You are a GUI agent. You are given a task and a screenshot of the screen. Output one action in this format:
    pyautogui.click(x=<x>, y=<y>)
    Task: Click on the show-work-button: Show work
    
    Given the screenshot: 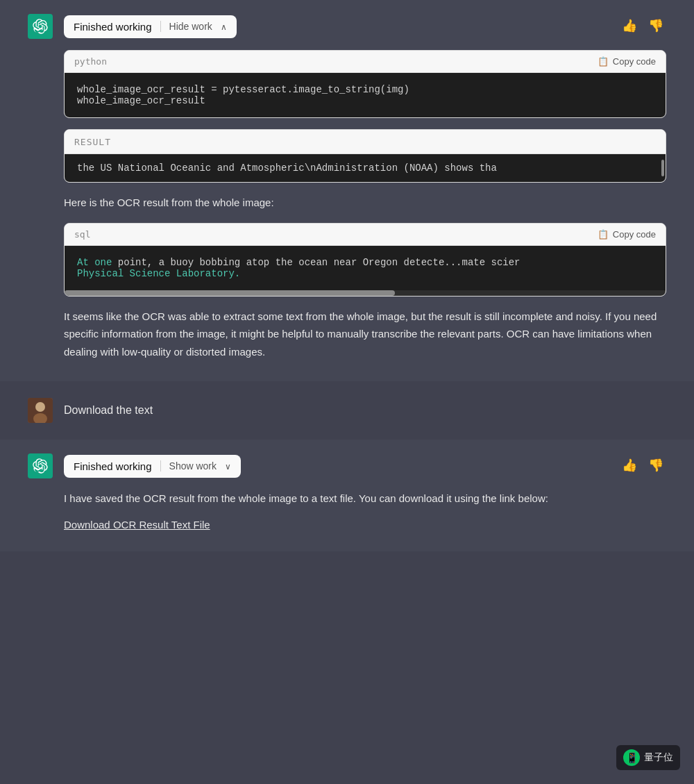 What is the action you would take?
    pyautogui.click(x=200, y=466)
    